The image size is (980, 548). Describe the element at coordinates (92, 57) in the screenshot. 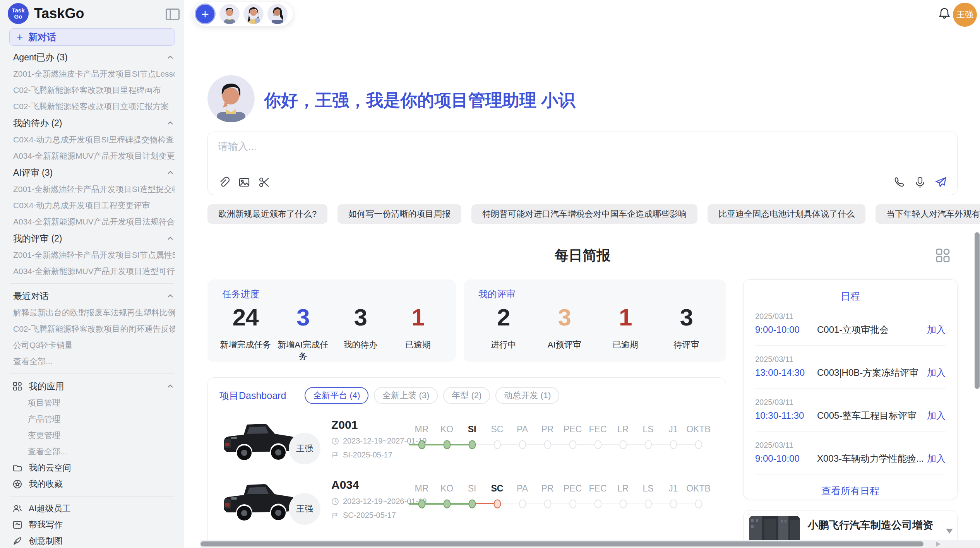

I see `section-agent-done: Agent已办 (3)` at that location.